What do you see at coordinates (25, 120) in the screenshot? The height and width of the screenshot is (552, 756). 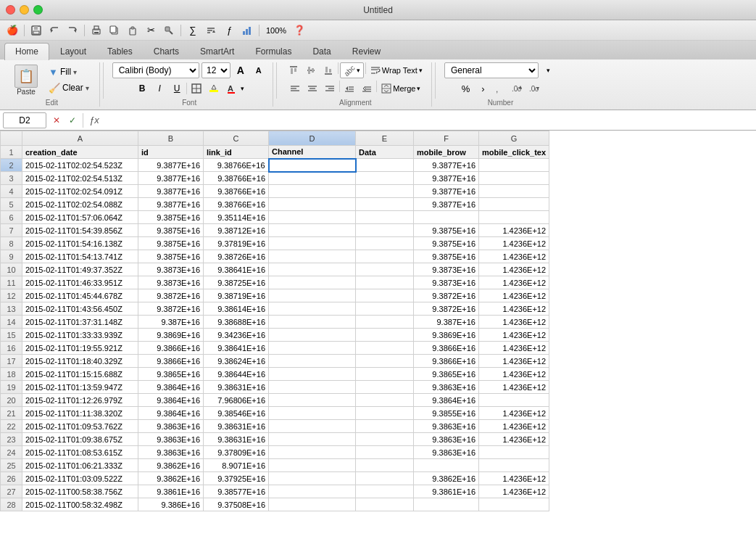 I see `cell-reference-box: D2` at bounding box center [25, 120].